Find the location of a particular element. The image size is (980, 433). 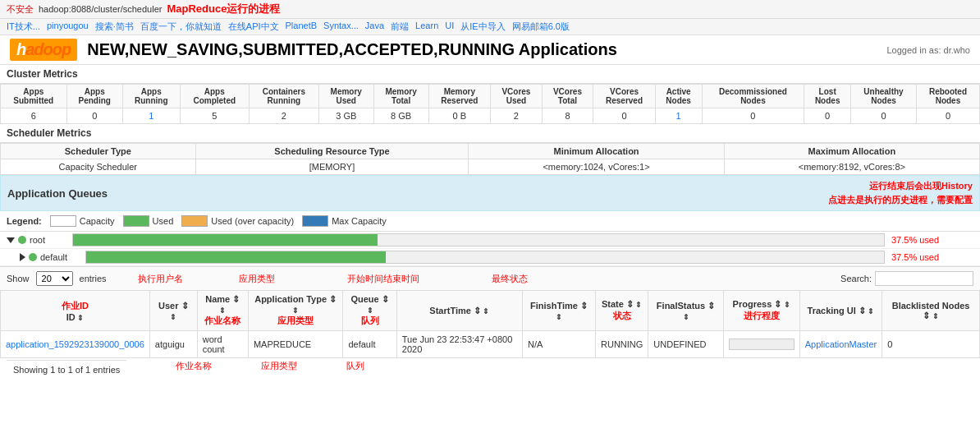

active-nodes-link: 1 is located at coordinates (679, 116).